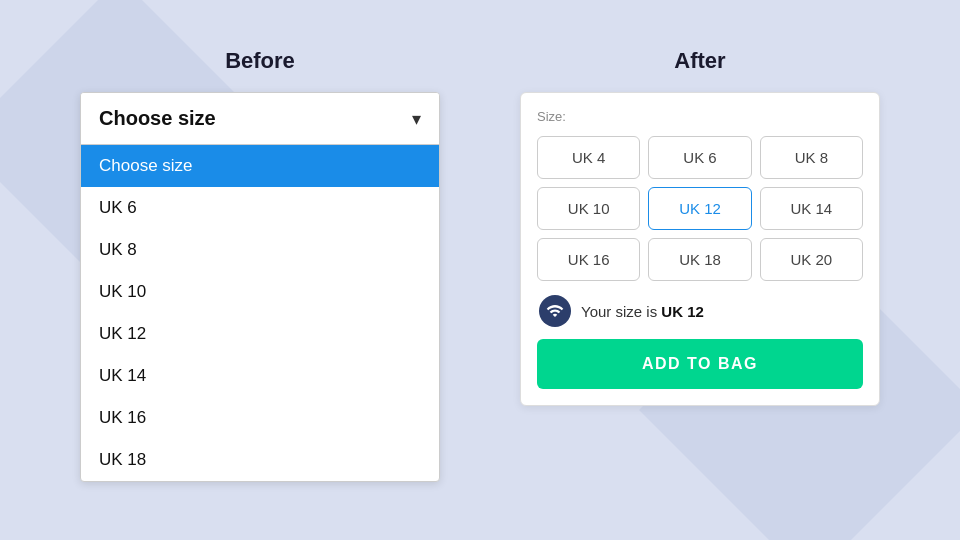  I want to click on dropdown-selected-text: Choose size, so click(158, 118).